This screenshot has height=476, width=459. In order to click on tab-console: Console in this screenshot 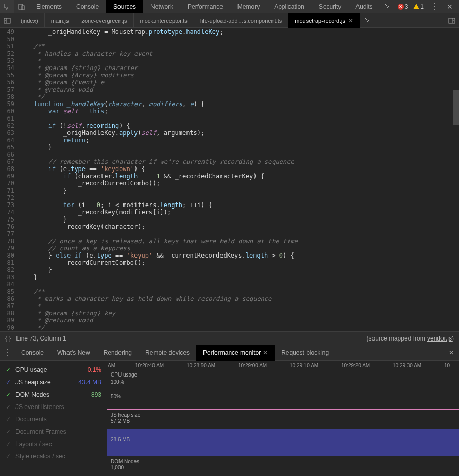, I will do `click(88, 7)`.